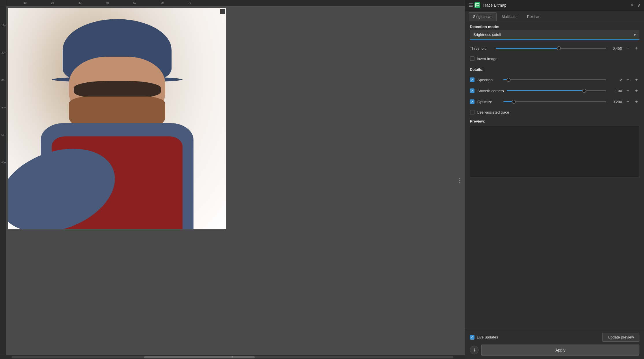  What do you see at coordinates (25, 3) in the screenshot?
I see `ruler-tick-10: 10` at bounding box center [25, 3].